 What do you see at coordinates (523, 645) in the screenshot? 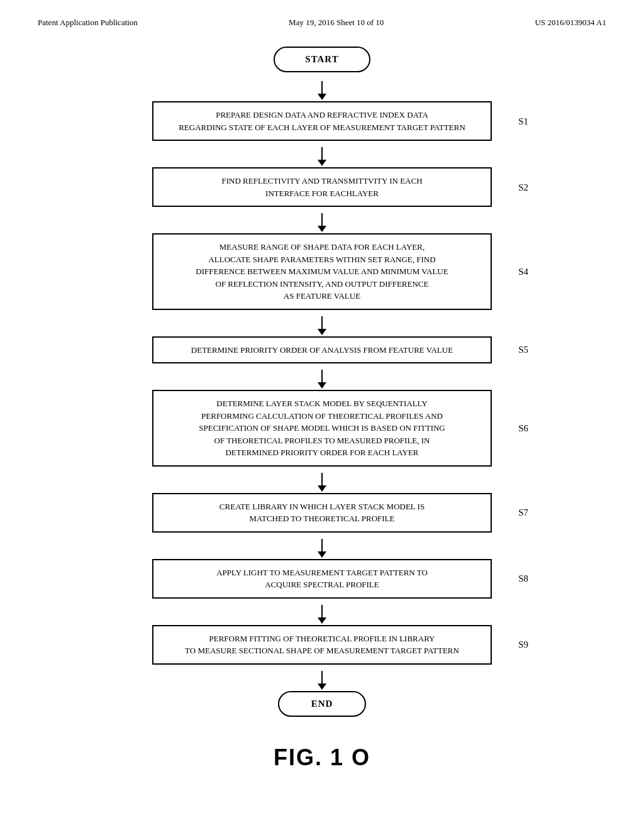
I see `s9-label: S9` at bounding box center [523, 645].